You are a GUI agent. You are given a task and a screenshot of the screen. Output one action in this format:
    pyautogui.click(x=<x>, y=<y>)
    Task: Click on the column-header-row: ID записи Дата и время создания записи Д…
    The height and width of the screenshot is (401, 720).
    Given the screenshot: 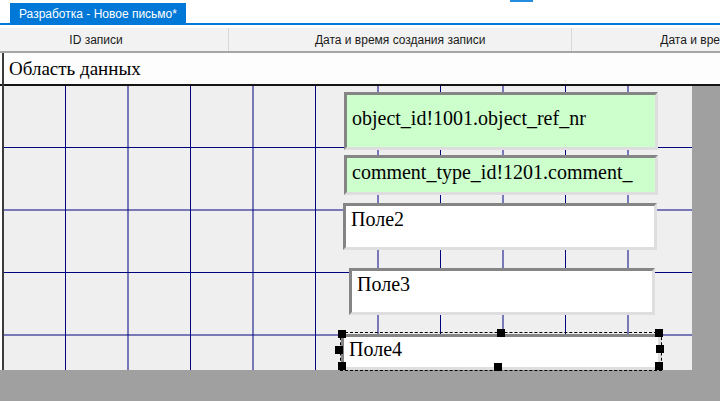 What is the action you would take?
    pyautogui.click(x=360, y=40)
    